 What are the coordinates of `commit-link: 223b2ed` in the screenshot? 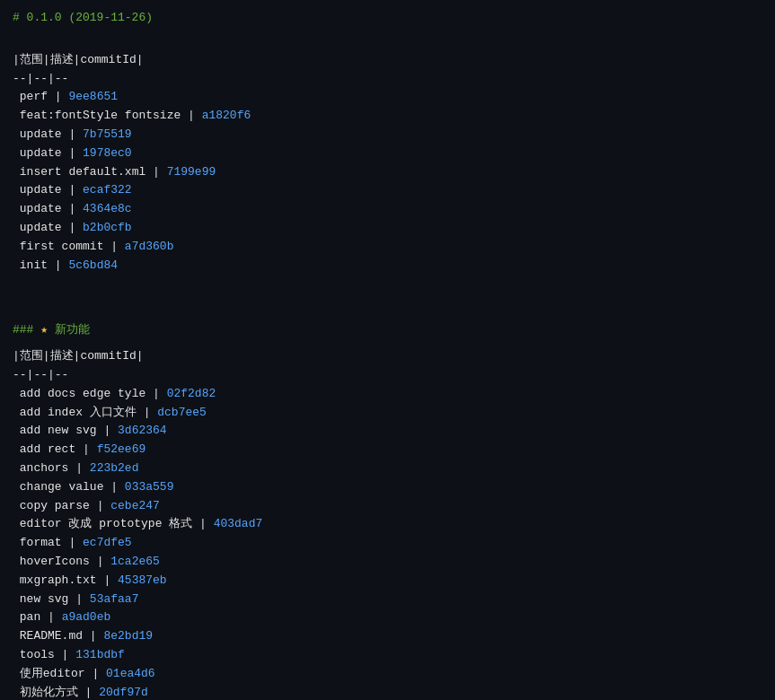 It's located at (115, 468).